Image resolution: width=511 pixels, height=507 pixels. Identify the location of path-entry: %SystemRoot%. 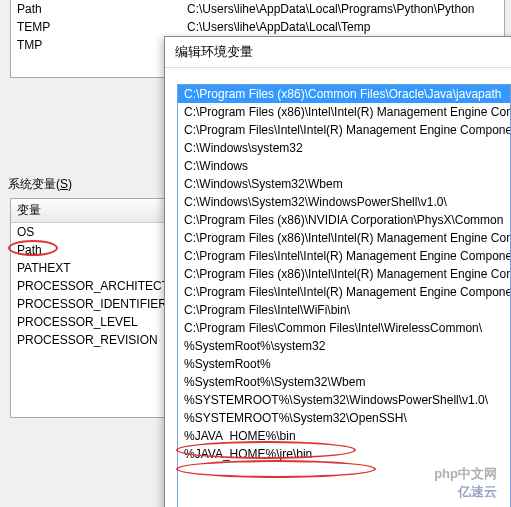
(344, 364).